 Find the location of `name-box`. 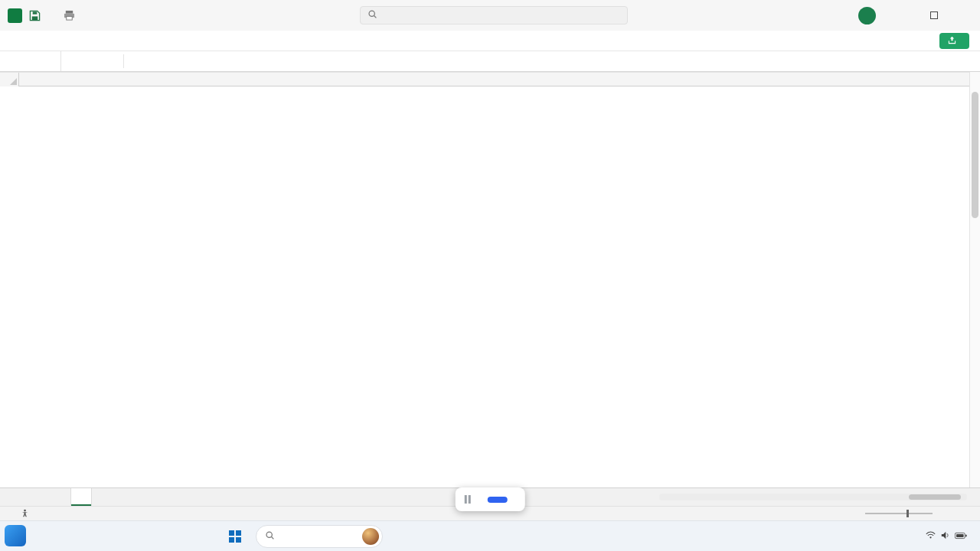

name-box is located at coordinates (31, 61).